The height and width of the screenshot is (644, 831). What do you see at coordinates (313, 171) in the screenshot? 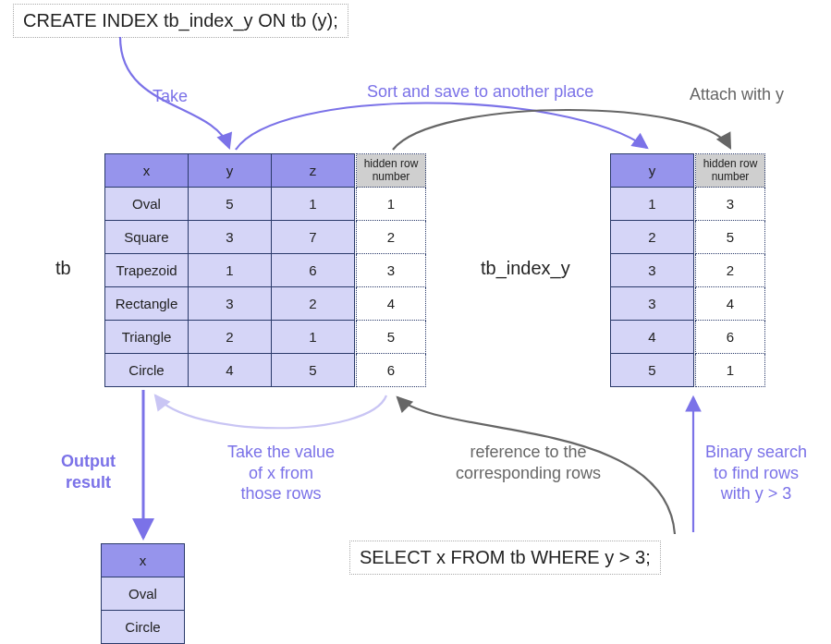
I see `col-z: z` at bounding box center [313, 171].